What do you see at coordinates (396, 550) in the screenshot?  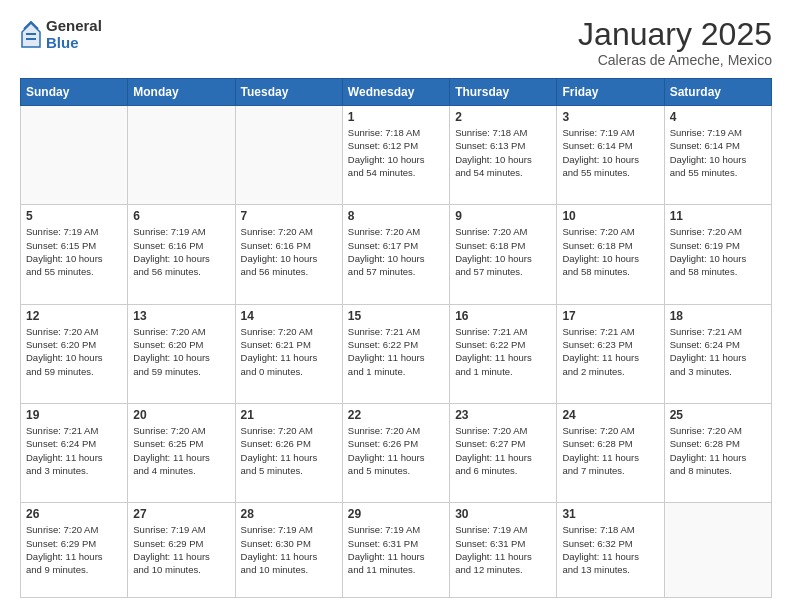 I see `calendar-week-4: 26Sunrise: 7:20 AM Sunset: 6:29 PM Dayli…` at bounding box center [396, 550].